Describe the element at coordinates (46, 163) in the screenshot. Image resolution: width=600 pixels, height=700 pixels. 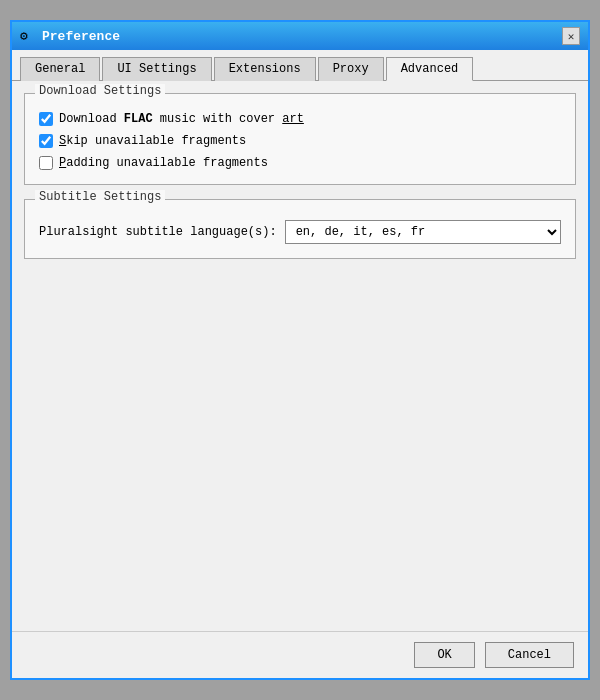
I see `checkbox-padding` at that location.